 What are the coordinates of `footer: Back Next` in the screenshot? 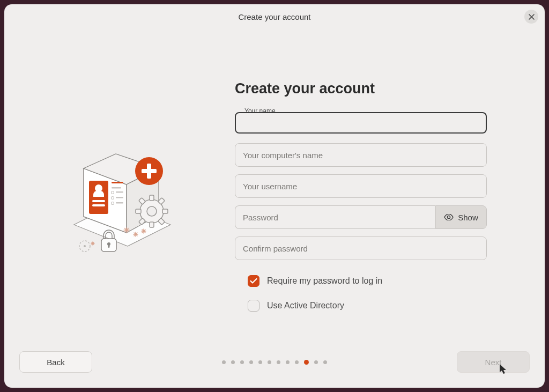 It's located at (274, 366).